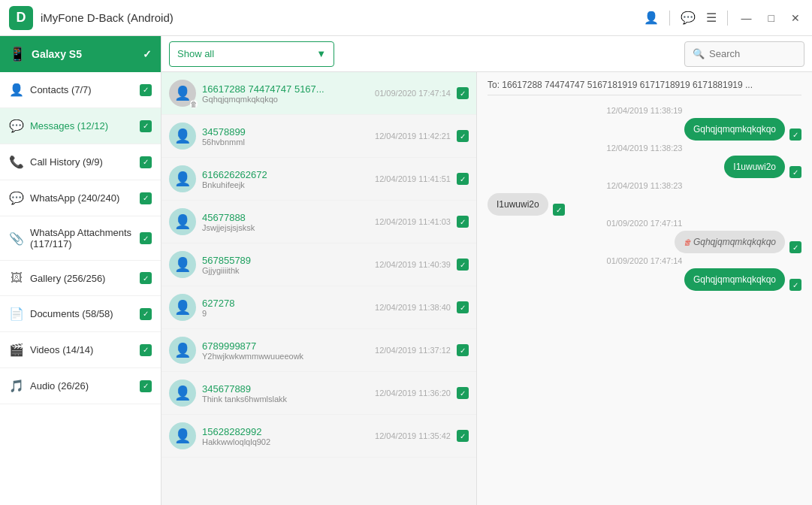 This screenshot has width=812, height=505. I want to click on msg-body-6: 627278 9, so click(285, 308).